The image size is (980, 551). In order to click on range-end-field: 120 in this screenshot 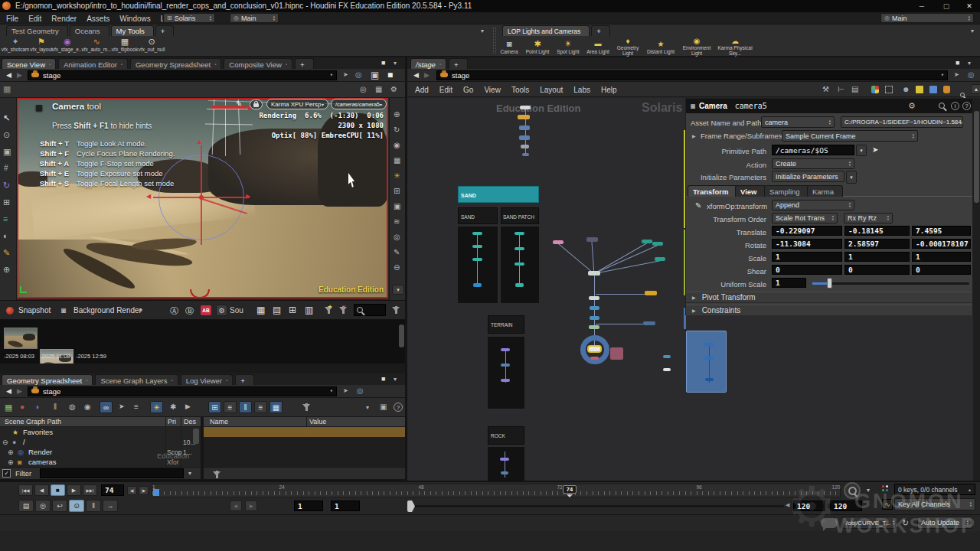, I will do `click(809, 506)`.